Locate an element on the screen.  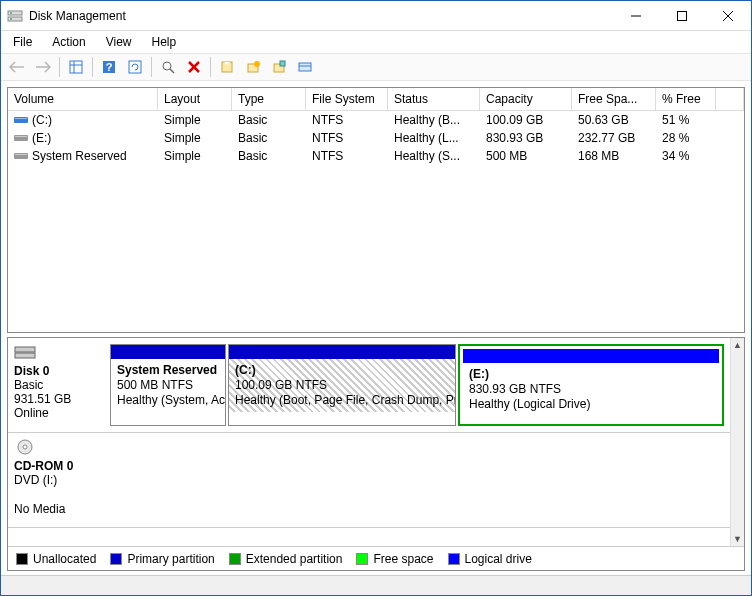
disk-size: 931.51 GB is located at coordinates (58, 399).